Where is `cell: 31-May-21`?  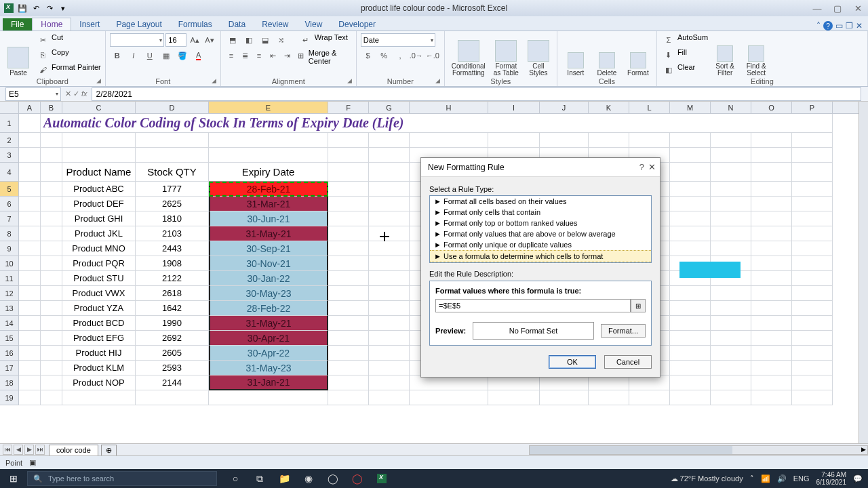 cell: 31-May-21 is located at coordinates (269, 234).